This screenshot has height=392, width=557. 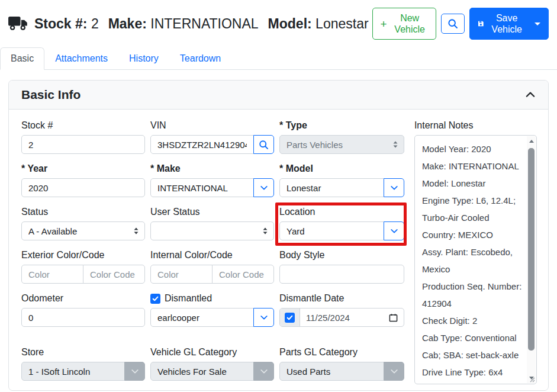 I want to click on field-dismantle-date: Dismantle Date 11/25/2024, so click(x=342, y=310).